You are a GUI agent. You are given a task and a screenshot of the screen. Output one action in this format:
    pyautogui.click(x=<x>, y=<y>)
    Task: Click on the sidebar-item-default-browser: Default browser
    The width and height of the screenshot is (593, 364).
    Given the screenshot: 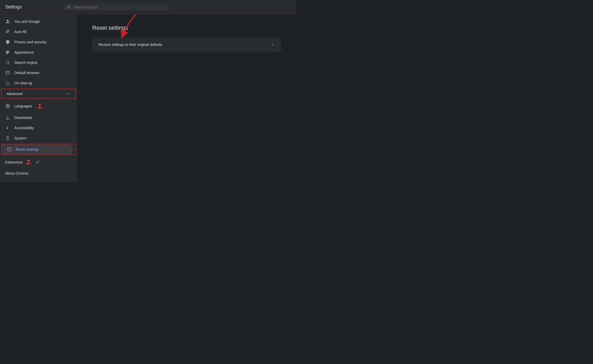 What is the action you would take?
    pyautogui.click(x=37, y=73)
    